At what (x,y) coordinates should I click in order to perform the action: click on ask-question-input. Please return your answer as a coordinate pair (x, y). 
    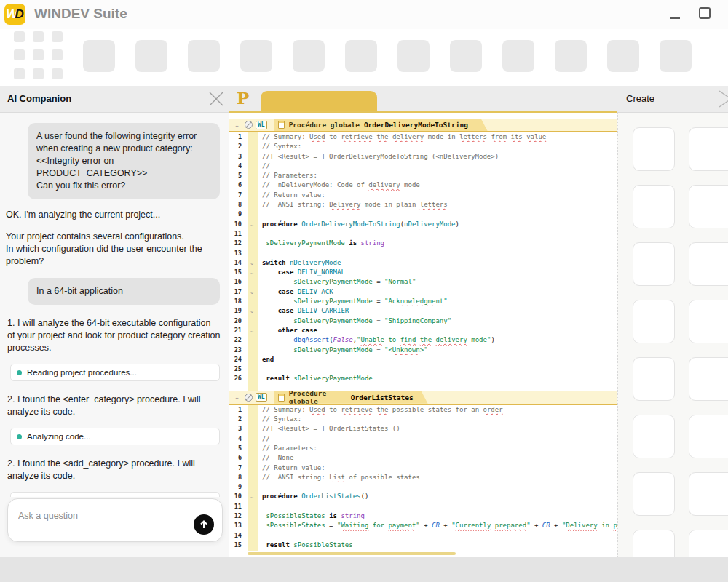
    Looking at the image, I should click on (103, 516).